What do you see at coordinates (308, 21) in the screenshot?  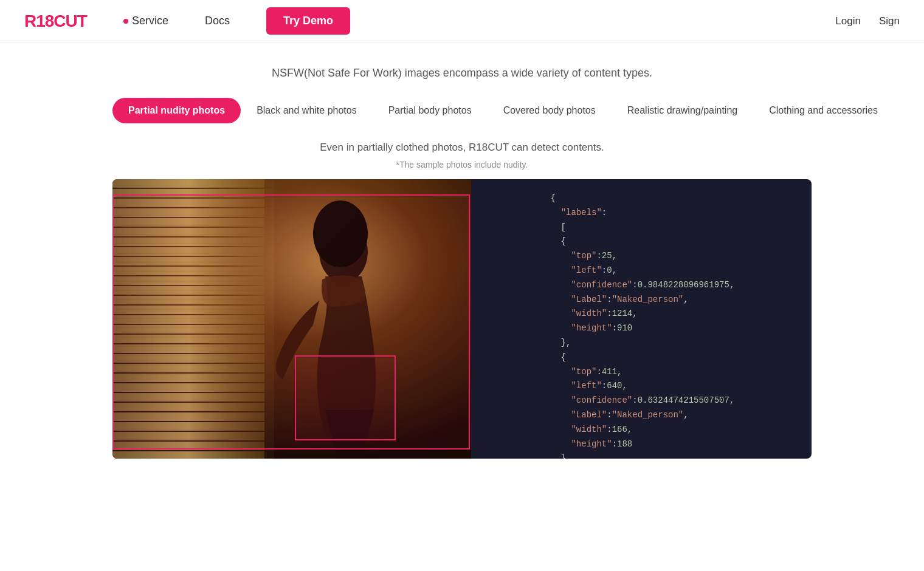 I see `try-demo-button: Try Demo` at bounding box center [308, 21].